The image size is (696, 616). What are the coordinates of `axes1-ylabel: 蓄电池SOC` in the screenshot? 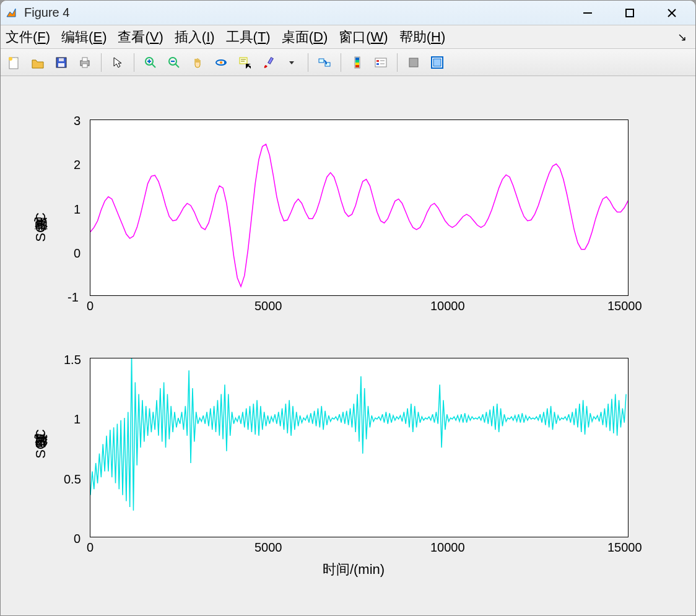 It's located at (41, 227).